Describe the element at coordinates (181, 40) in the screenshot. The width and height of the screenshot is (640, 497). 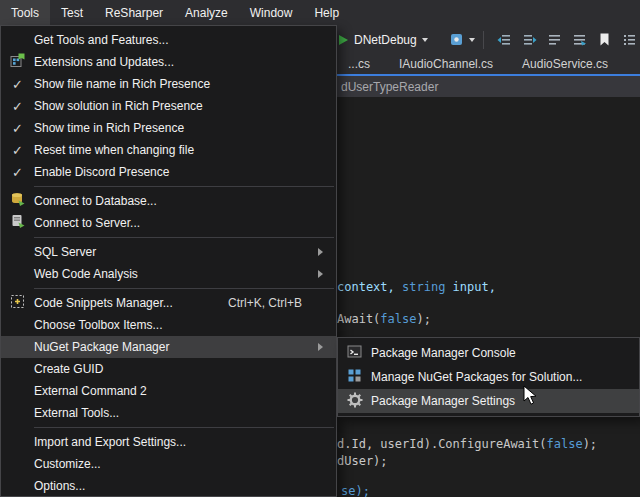
I see `menu-item-label: Get Tools and Features...` at that location.